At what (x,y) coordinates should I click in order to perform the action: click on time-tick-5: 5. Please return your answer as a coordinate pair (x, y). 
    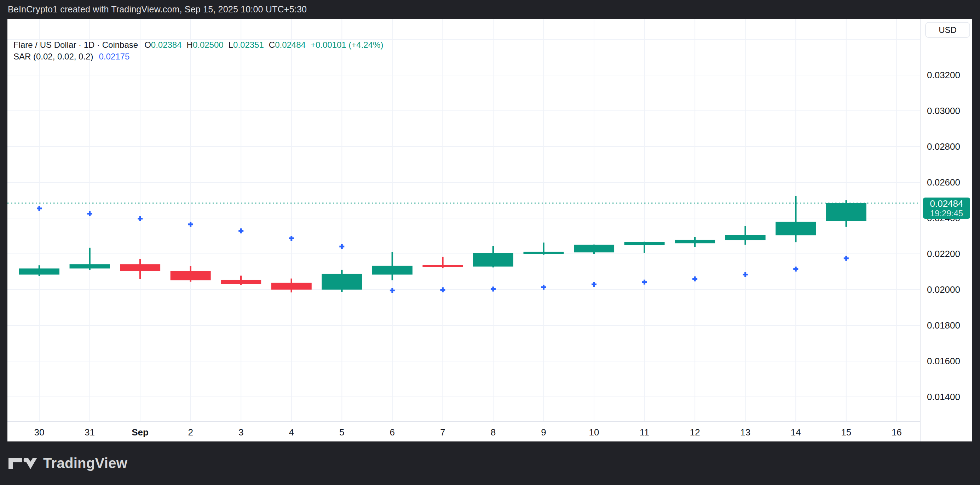
    Looking at the image, I should click on (342, 432).